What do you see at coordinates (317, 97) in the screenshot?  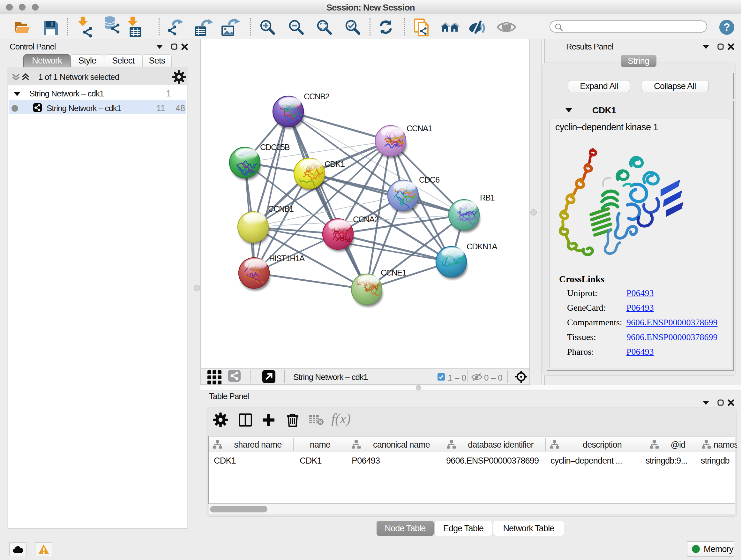 I see `svg-text: CCNB2` at bounding box center [317, 97].